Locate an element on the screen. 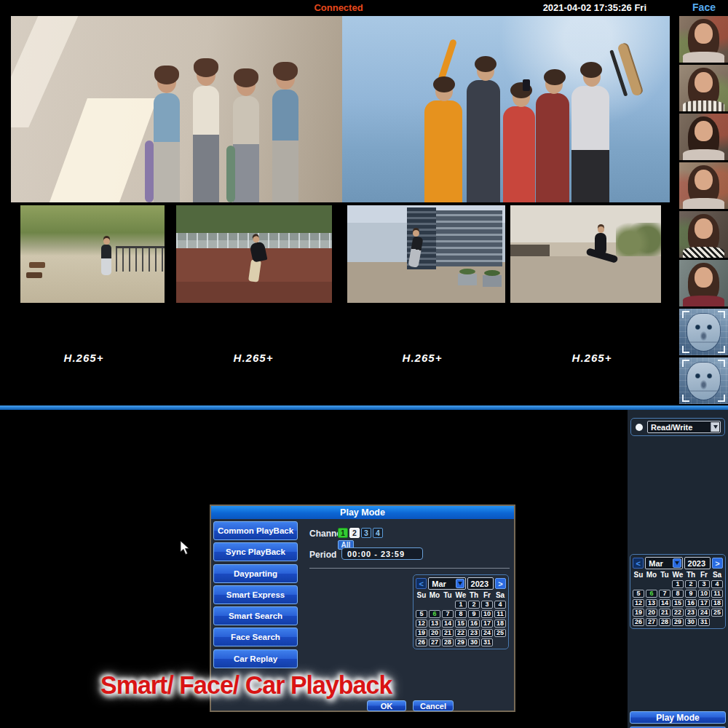  period-input: 00:00 - 23:59 is located at coordinates (382, 553).